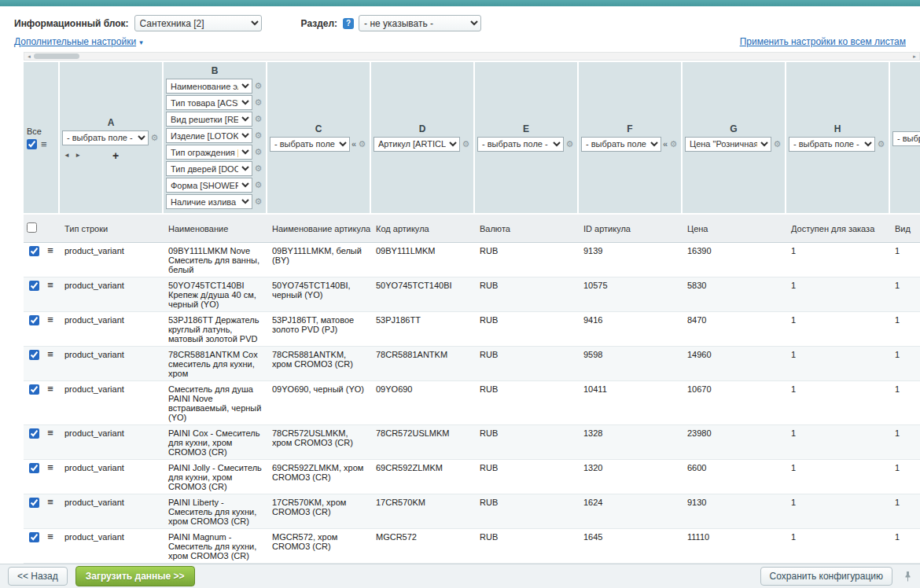 The width and height of the screenshot is (920, 588). Describe the element at coordinates (521, 145) in the screenshot. I see `field-select-e: - выбрать поле -` at that location.